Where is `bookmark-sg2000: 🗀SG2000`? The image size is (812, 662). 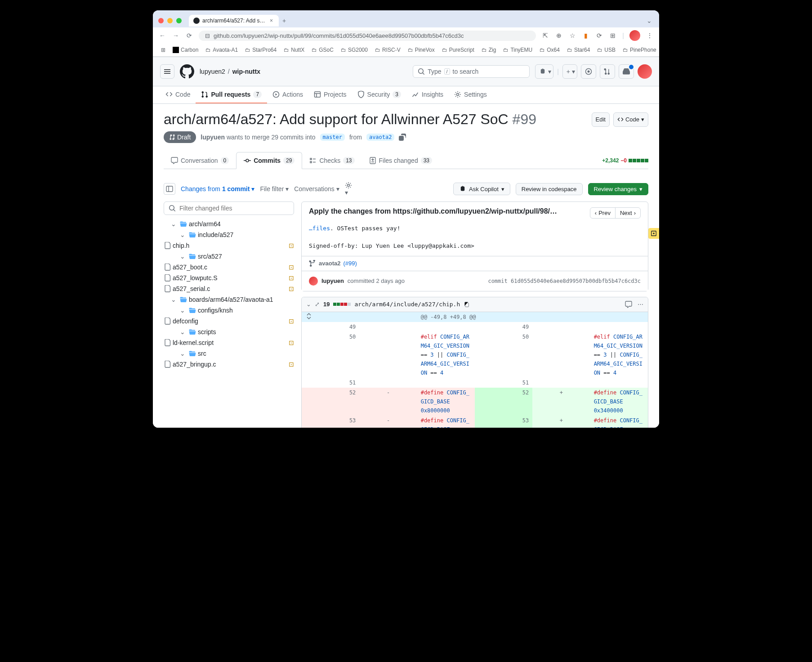 bookmark-sg2000: 🗀SG2000 is located at coordinates (354, 50).